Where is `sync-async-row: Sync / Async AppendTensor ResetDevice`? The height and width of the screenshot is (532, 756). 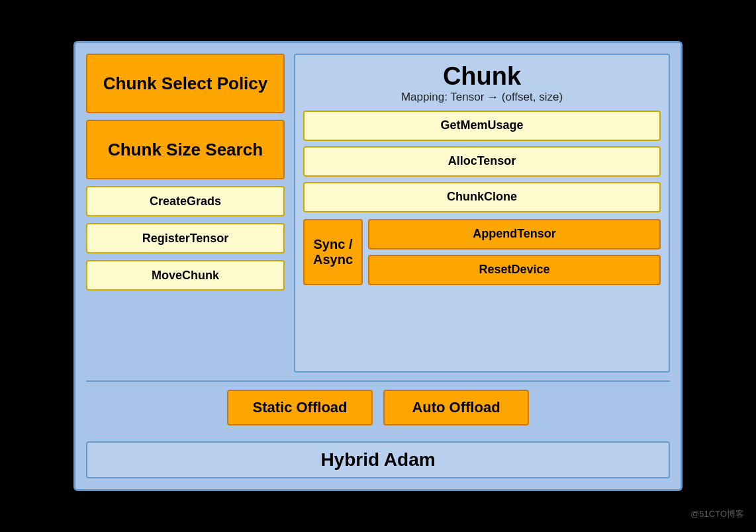
sync-async-row: Sync / Async AppendTensor ResetDevice is located at coordinates (482, 252).